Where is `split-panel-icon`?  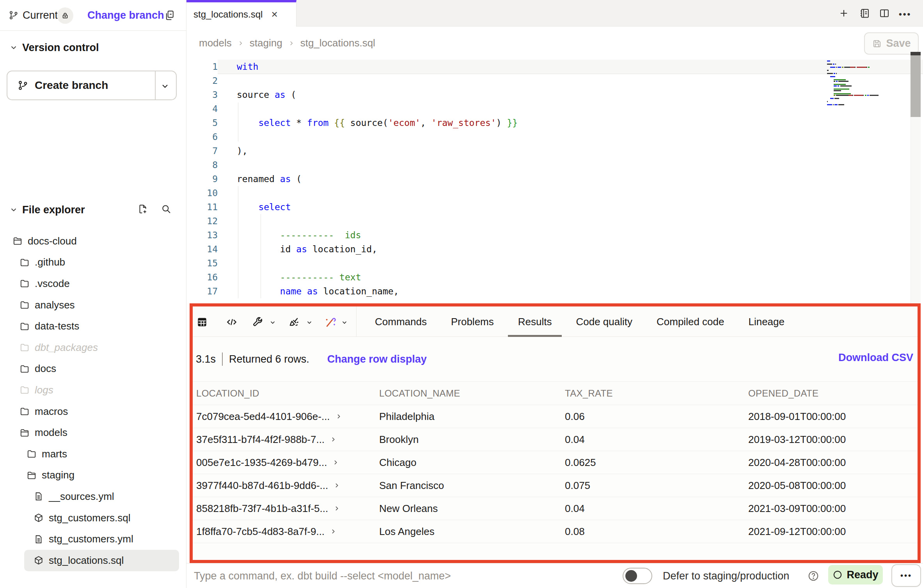
split-panel-icon is located at coordinates (884, 13).